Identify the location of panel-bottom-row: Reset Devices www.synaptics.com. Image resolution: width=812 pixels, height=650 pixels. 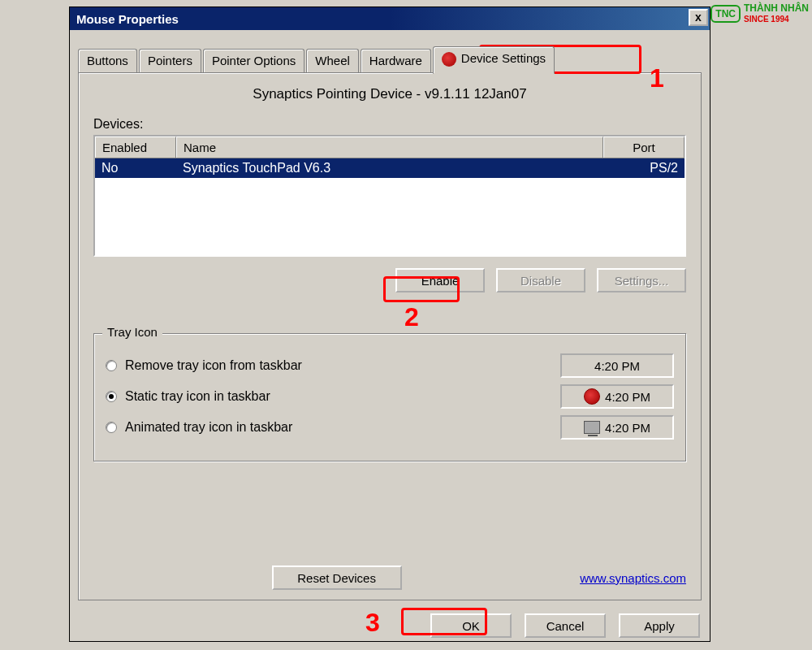
(390, 578).